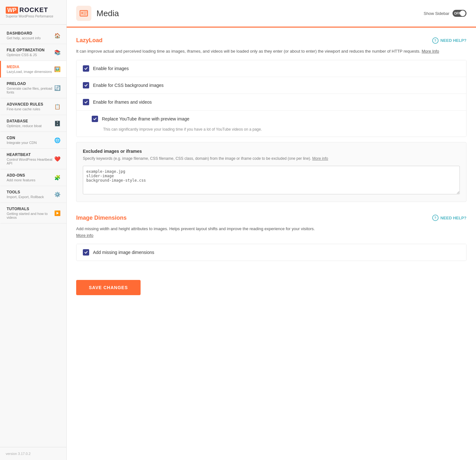 This screenshot has height=460, width=476. Describe the element at coordinates (30, 90) in the screenshot. I see `nav-subtitle-preload: Generate cache files, preload fonts` at that location.